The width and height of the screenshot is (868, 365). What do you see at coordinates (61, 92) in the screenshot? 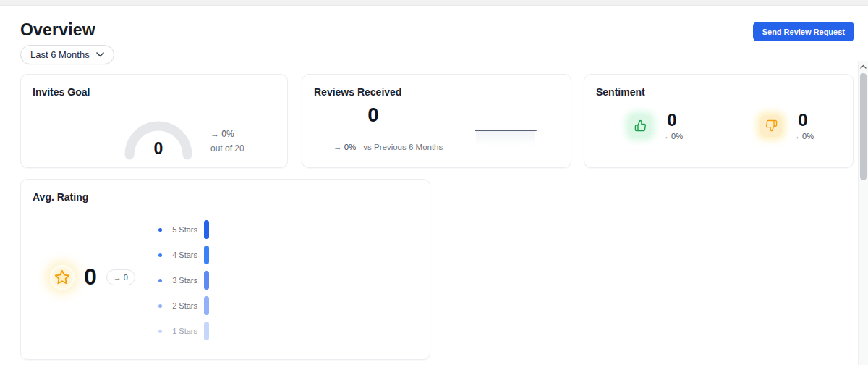
I see `invites-goal-title: Invites Goal` at bounding box center [61, 92].